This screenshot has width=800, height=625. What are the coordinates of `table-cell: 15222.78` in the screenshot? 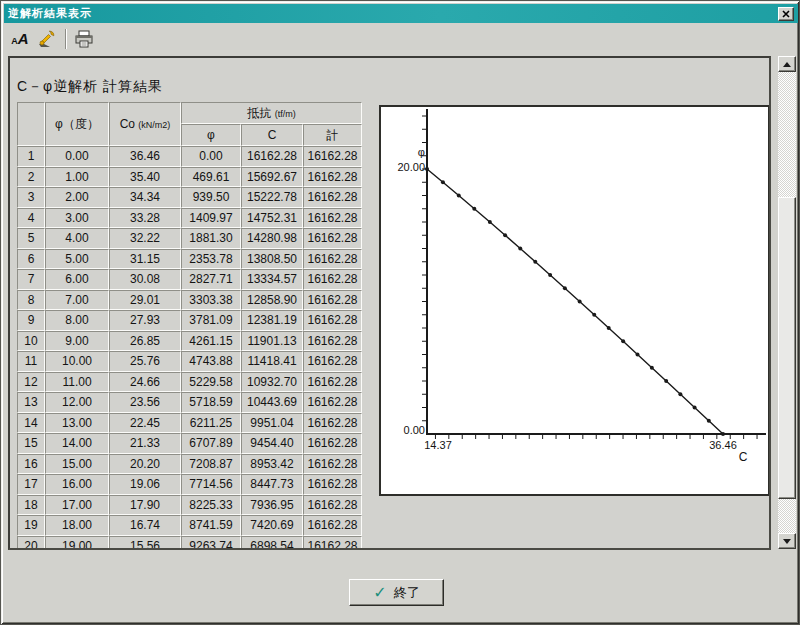 It's located at (272, 198).